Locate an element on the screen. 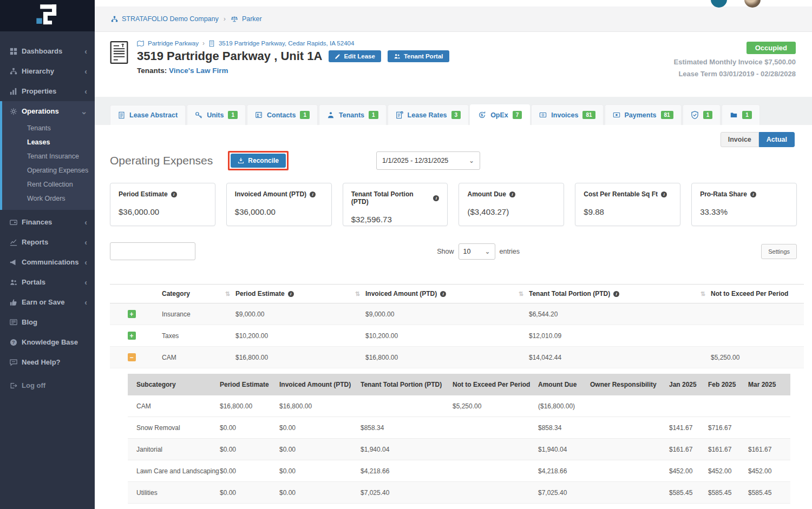 The width and height of the screenshot is (812, 509). tenants-line: Tenants: Vince's Law Firm is located at coordinates (293, 70).